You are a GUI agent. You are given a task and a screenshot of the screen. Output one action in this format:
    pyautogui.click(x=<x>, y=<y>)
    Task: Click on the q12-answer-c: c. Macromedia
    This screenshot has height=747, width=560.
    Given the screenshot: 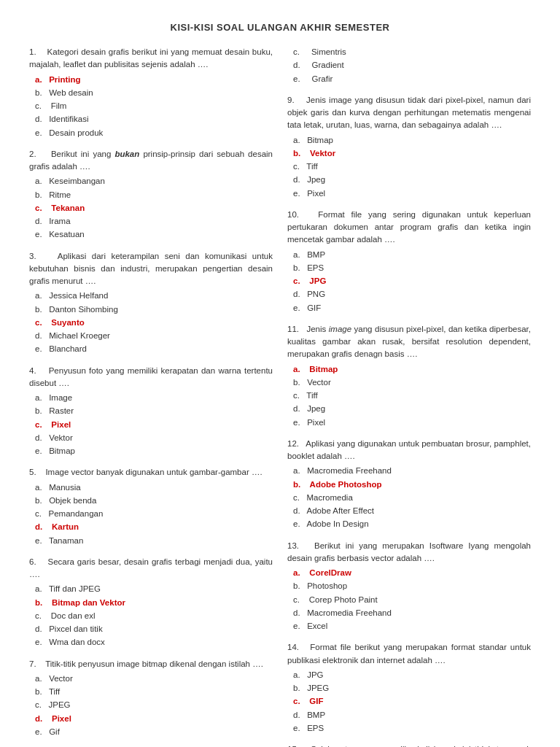 What is the action you would take?
    pyautogui.click(x=412, y=498)
    